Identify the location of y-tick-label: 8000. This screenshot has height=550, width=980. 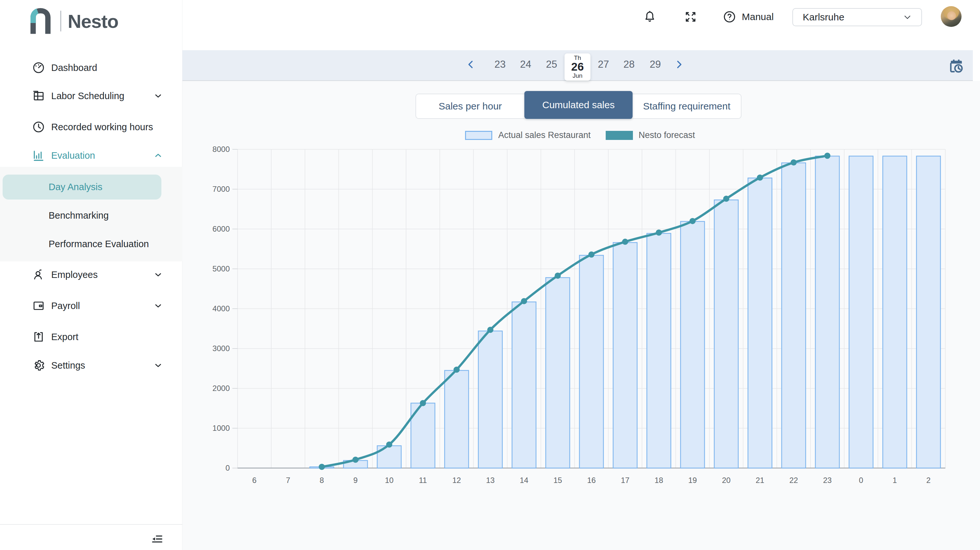
(221, 149).